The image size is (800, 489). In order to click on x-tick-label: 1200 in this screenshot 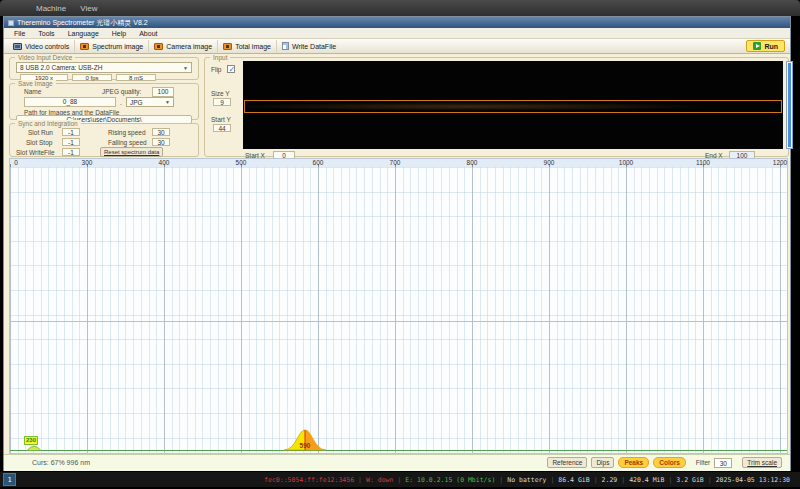, I will do `click(780, 162)`.